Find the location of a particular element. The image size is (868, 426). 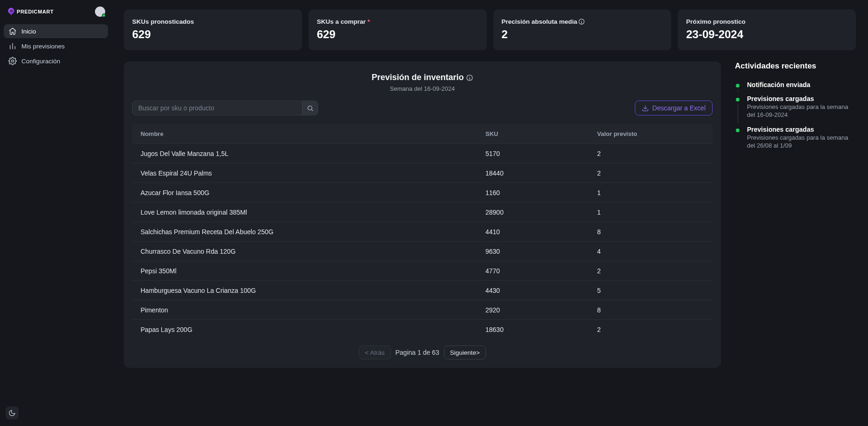

presence-dot-icon is located at coordinates (104, 15).